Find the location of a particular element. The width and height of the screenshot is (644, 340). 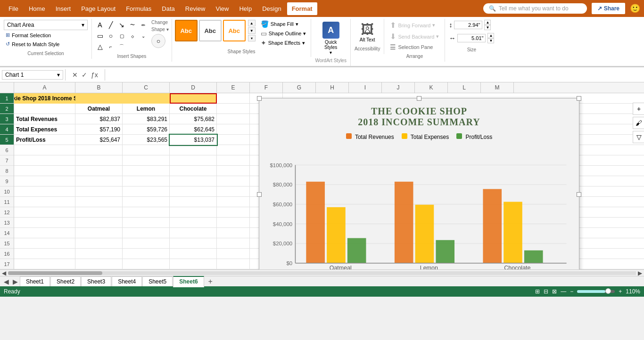

menu-design: Design is located at coordinates (272, 8).